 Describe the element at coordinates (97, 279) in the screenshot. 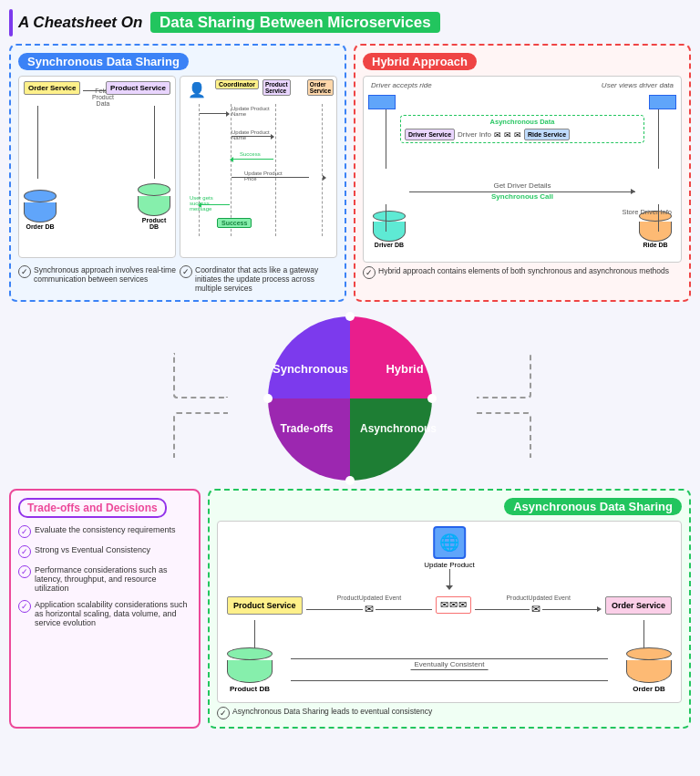

I see `sync-note1: ✓ Synchronous approach involves real-tim…` at that location.